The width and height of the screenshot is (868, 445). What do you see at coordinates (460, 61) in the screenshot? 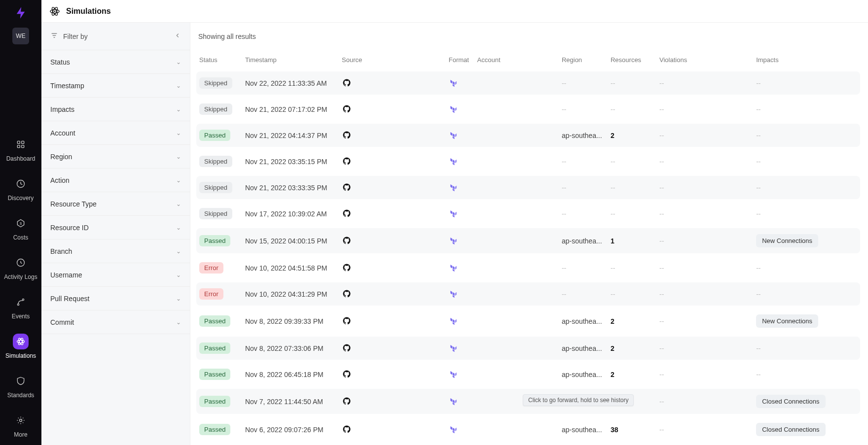
I see `col-format: Format` at bounding box center [460, 61].